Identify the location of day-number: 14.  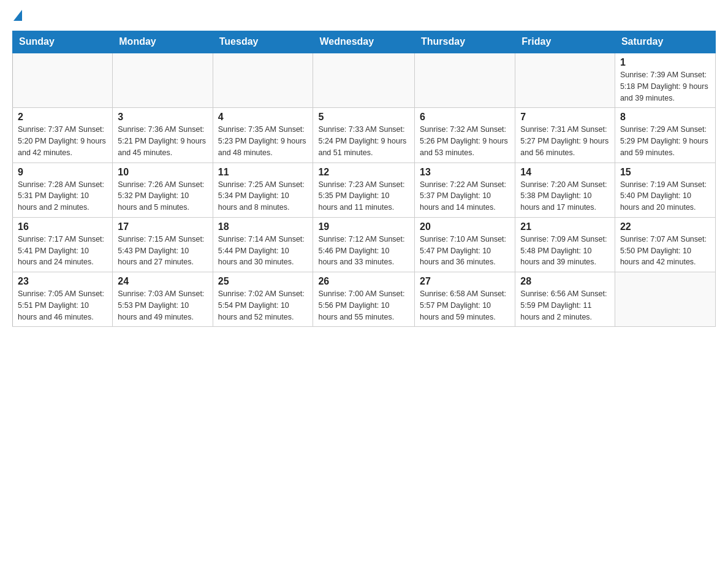
(565, 172).